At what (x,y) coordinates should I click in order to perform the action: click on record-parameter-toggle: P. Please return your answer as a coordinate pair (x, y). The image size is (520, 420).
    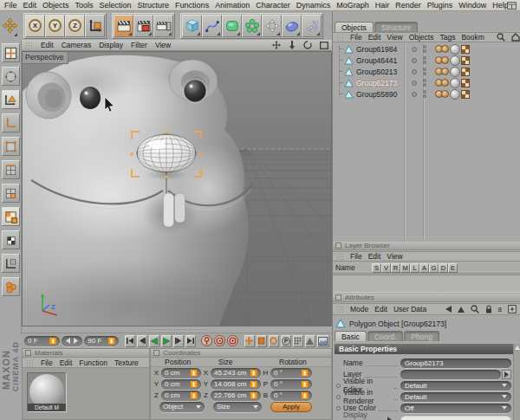
    Looking at the image, I should click on (286, 341).